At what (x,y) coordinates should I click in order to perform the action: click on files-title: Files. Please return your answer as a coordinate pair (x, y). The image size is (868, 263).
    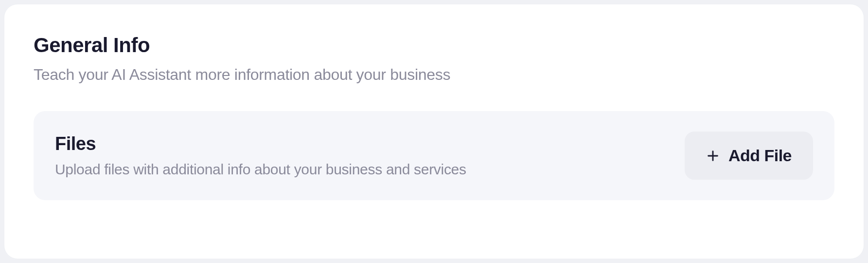
    Looking at the image, I should click on (261, 144).